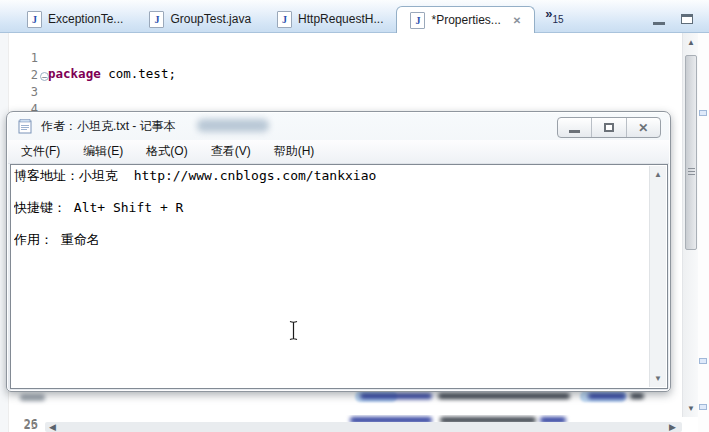 The image size is (709, 432). What do you see at coordinates (466, 20) in the screenshot?
I see `tab-properties-active: J *Properties... ✕` at bounding box center [466, 20].